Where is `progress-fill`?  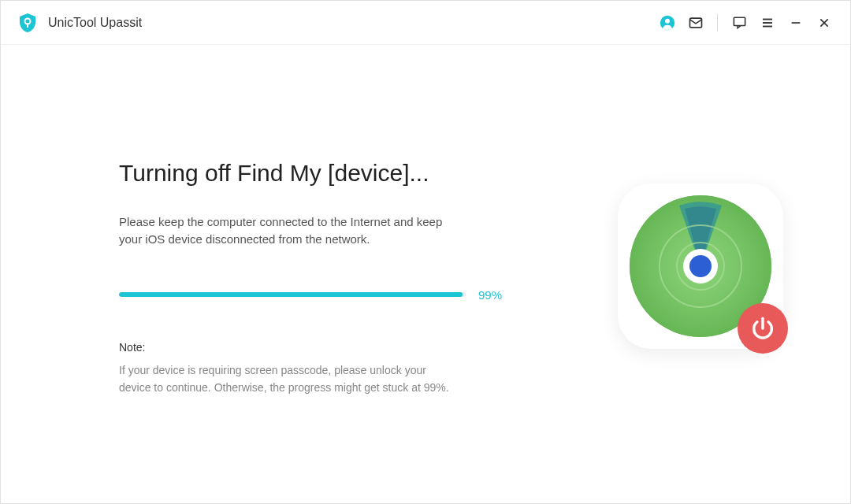 progress-fill is located at coordinates (291, 295).